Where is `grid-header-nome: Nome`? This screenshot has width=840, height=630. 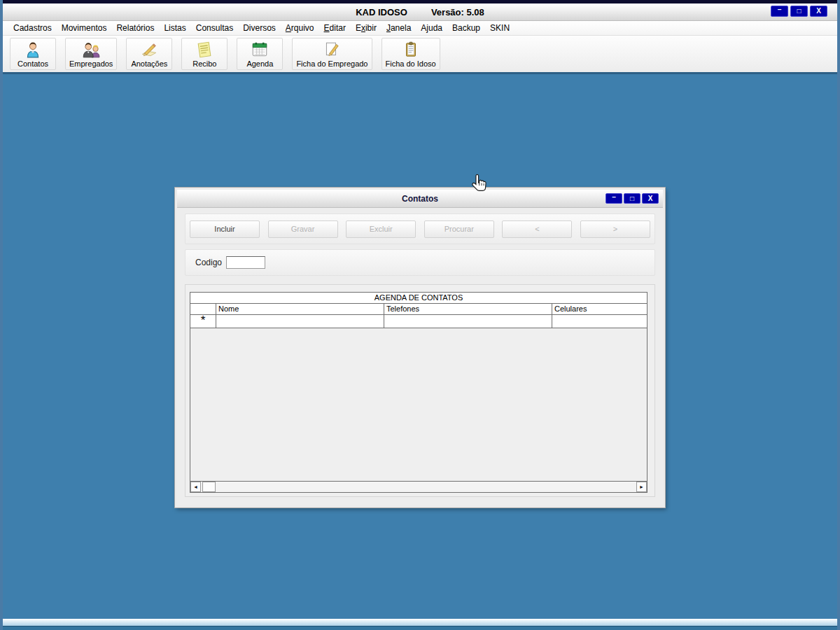 grid-header-nome: Nome is located at coordinates (300, 309).